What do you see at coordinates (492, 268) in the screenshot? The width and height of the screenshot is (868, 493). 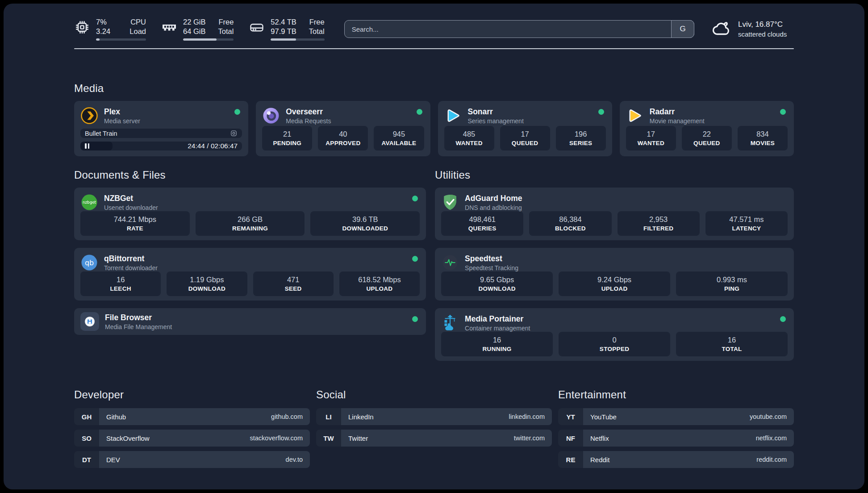 I see `app-description: Speedtest Tracking` at bounding box center [492, 268].